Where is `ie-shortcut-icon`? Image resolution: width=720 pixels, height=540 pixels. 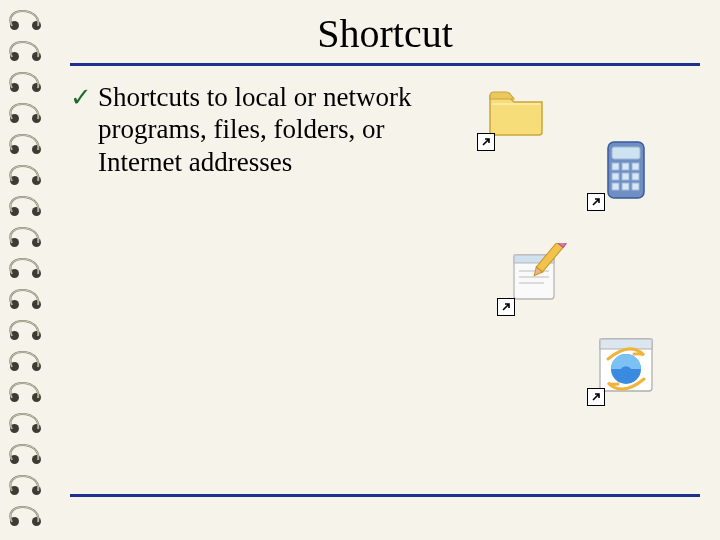 ie-shortcut-icon is located at coordinates (626, 367).